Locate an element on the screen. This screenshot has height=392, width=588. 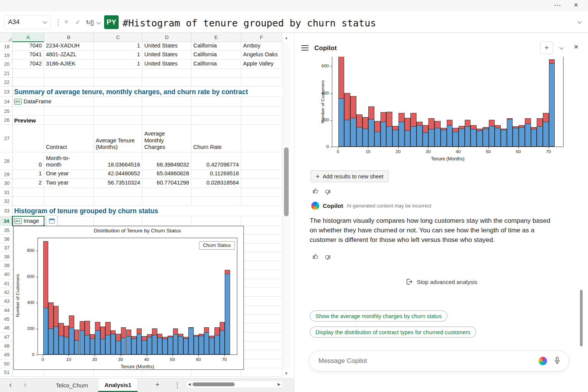
grid-cell-F43 is located at coordinates (262, 301).